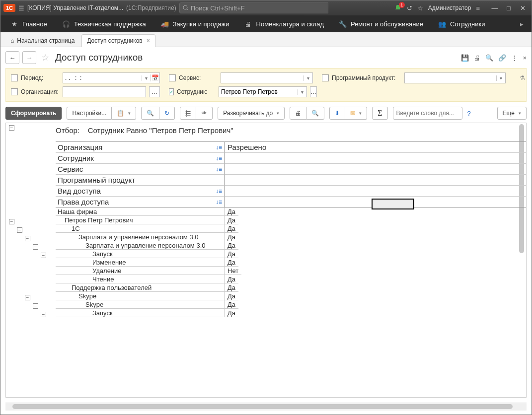 Image resolution: width=532 pixels, height=415 pixels. What do you see at coordinates (291, 271) in the screenshot?
I see `table-row: УдалениеНет` at bounding box center [291, 271].